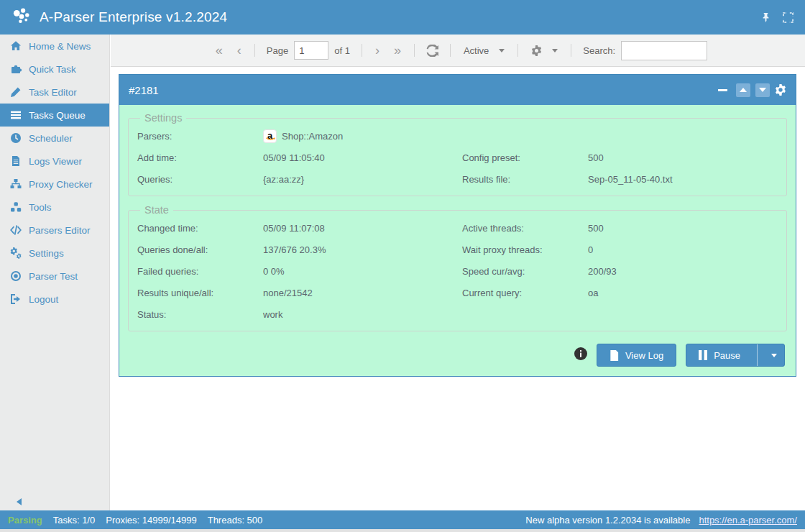  I want to click on field-label: Results file:, so click(525, 180).